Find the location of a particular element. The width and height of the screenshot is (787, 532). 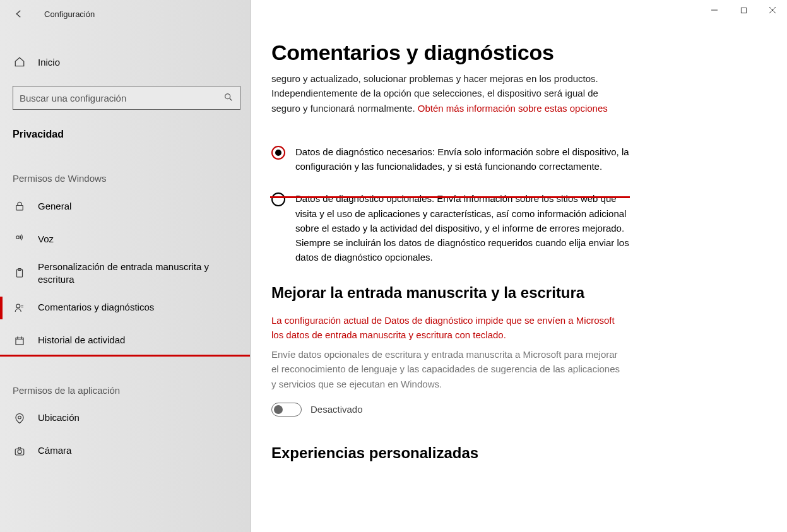

window-controls is located at coordinates (743, 10).